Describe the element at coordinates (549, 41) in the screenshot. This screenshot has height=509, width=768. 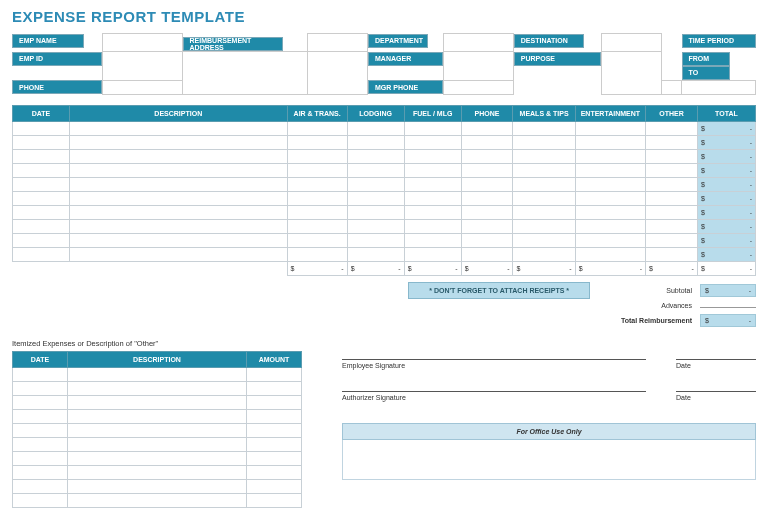
I see `destination-label: DESTINATION` at that location.